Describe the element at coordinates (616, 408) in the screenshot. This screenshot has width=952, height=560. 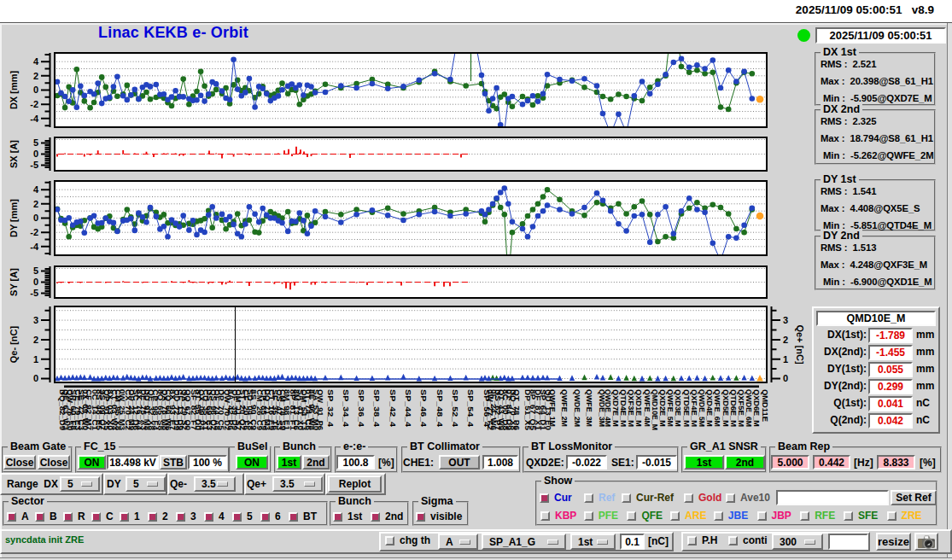
I see `svg-text: QXD7E_M` at that location.